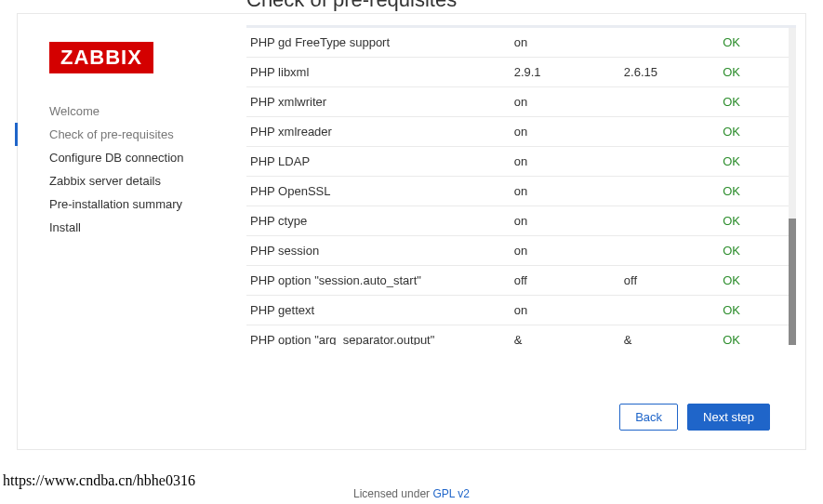 The width and height of the screenshot is (823, 504). Describe the element at coordinates (378, 43) in the screenshot. I see `req-name: PHP gd FreeType support` at that location.